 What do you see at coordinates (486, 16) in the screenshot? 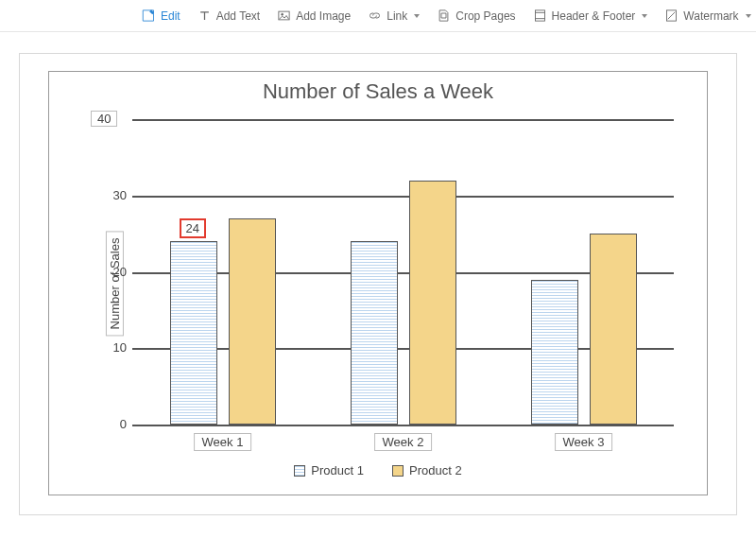
I see `crop-pages-label: Crop Pages` at bounding box center [486, 16].